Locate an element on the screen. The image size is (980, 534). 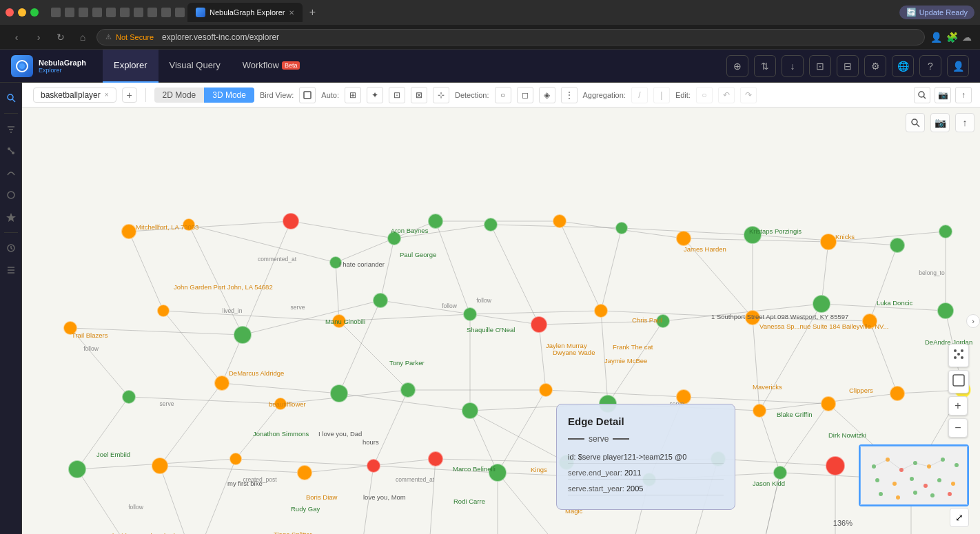
graph-node-n3 is located at coordinates (291, 221).